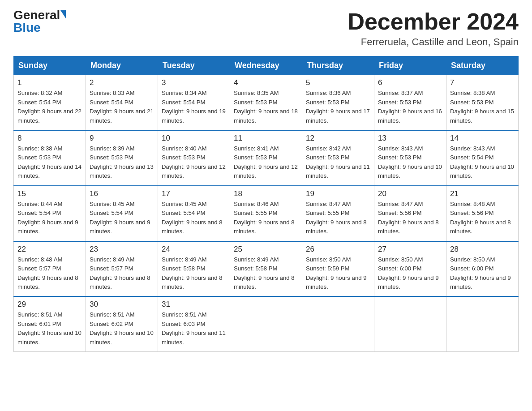 This screenshot has width=532, height=411. Describe the element at coordinates (194, 269) in the screenshot. I see `calendar-day-cell: 24 Sunrise: 8:49 AMSunset: 5:58 PMDaylig…` at that location.